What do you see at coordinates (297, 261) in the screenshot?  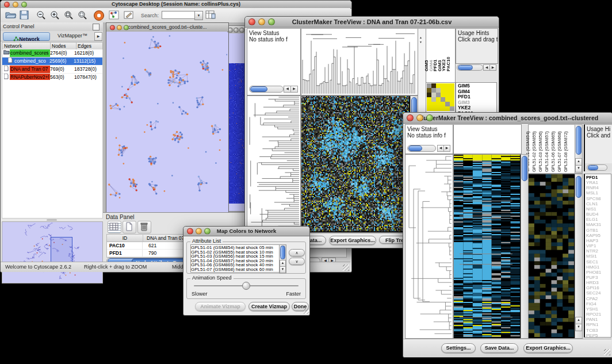 I see `move-down-button: ∨` at bounding box center [297, 261].